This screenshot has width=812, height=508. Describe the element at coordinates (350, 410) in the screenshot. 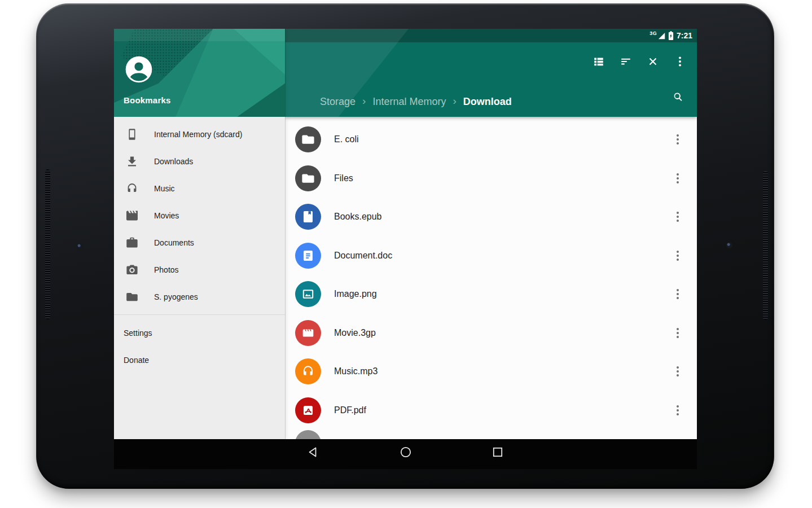

I see `file-name: PDF.pdf` at that location.